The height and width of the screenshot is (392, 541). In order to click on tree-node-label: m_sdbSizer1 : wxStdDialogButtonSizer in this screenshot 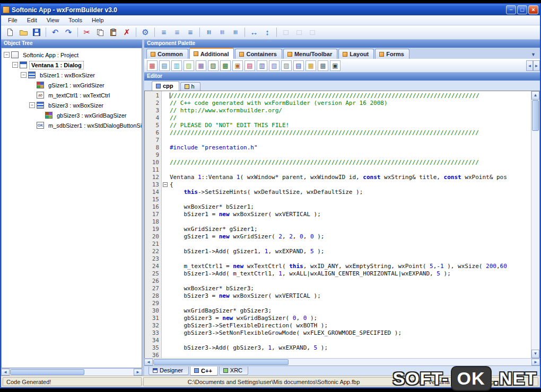, I will do `click(94, 126)`.